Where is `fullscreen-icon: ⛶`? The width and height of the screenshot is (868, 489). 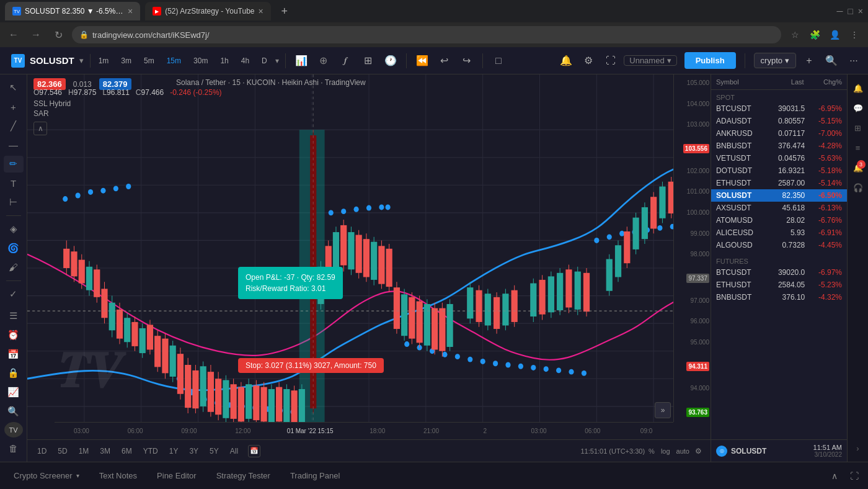 fullscreen-icon: ⛶ is located at coordinates (611, 61).